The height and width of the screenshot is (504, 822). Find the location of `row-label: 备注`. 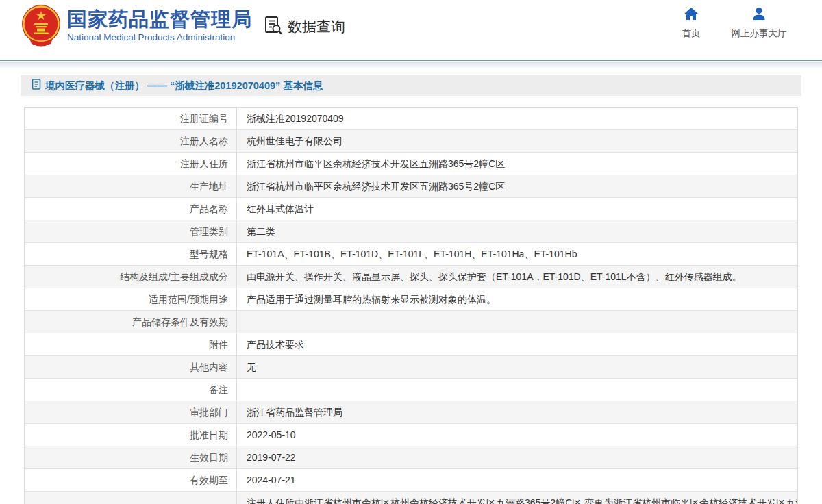

row-label: 备注 is located at coordinates (131, 390).